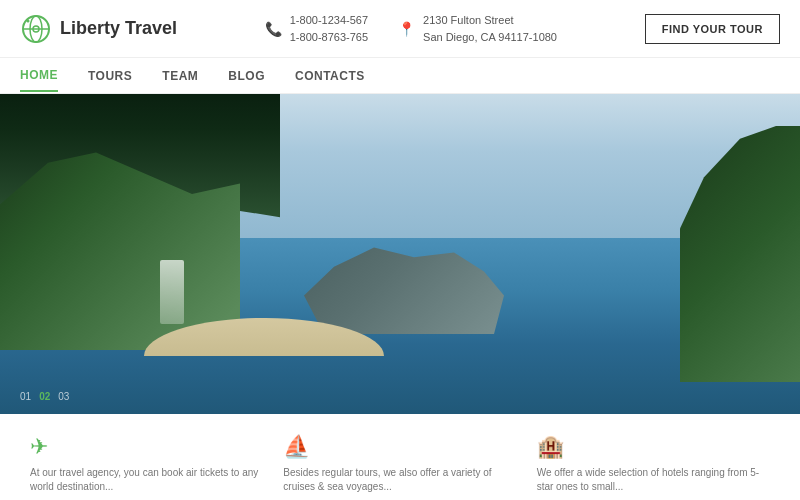 The image size is (800, 500). I want to click on logo: Liberty Travel, so click(98, 29).